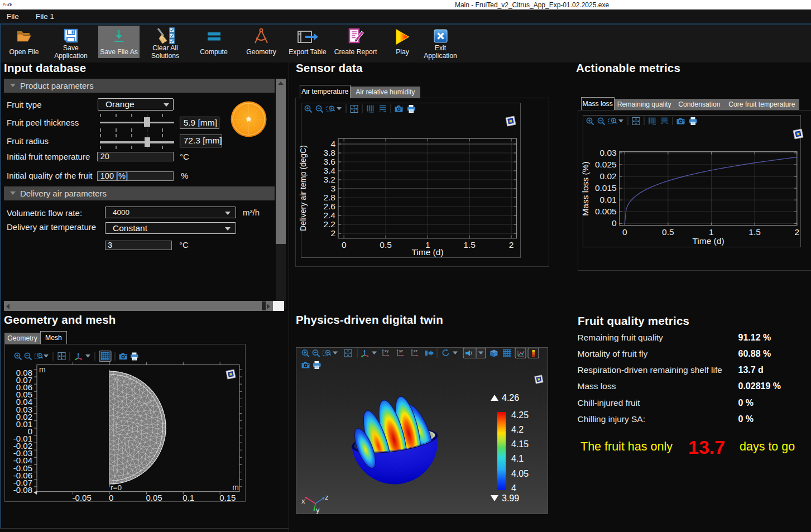 This screenshot has width=811, height=532. I want to click on svg-text: 0.01, so click(608, 200).